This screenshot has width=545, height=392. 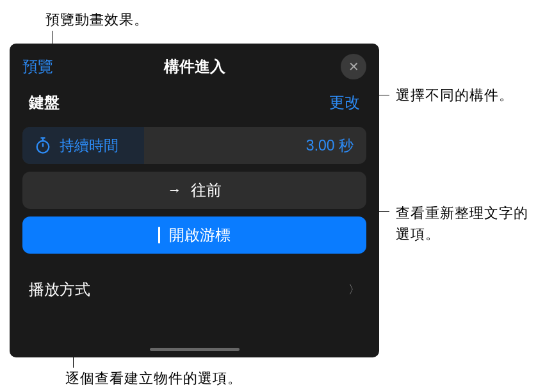 I want to click on stopwatch-icon, so click(x=43, y=145).